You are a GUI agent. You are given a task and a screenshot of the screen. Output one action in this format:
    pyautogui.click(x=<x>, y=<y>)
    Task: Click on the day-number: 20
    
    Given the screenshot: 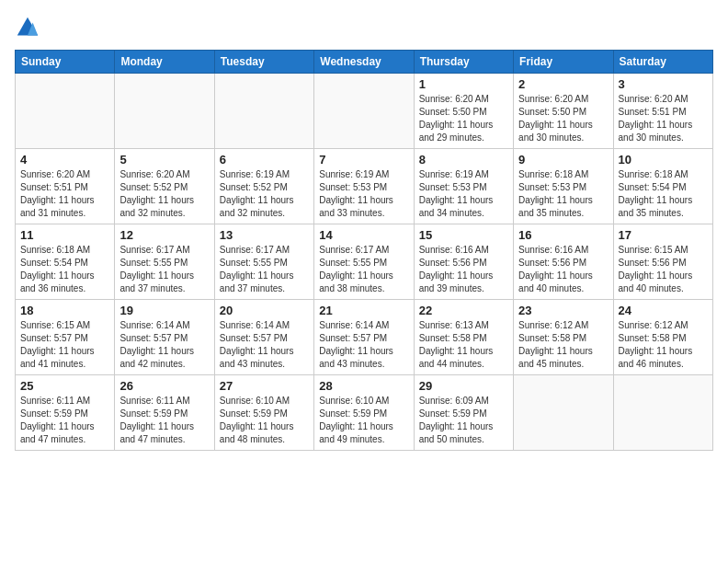 What is the action you would take?
    pyautogui.click(x=265, y=311)
    